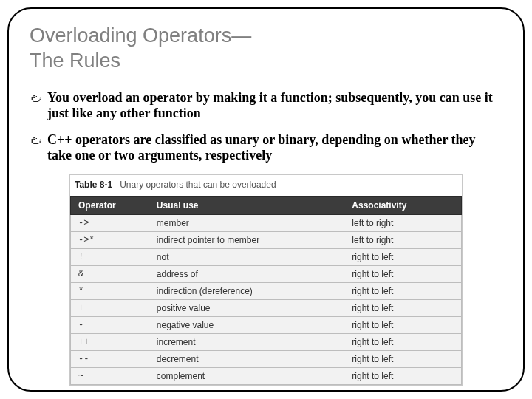 This screenshot has width=532, height=399. Describe the element at coordinates (266, 239) in the screenshot. I see `table-row: ->*indirect pointer to memberleft to rig…` at that location.